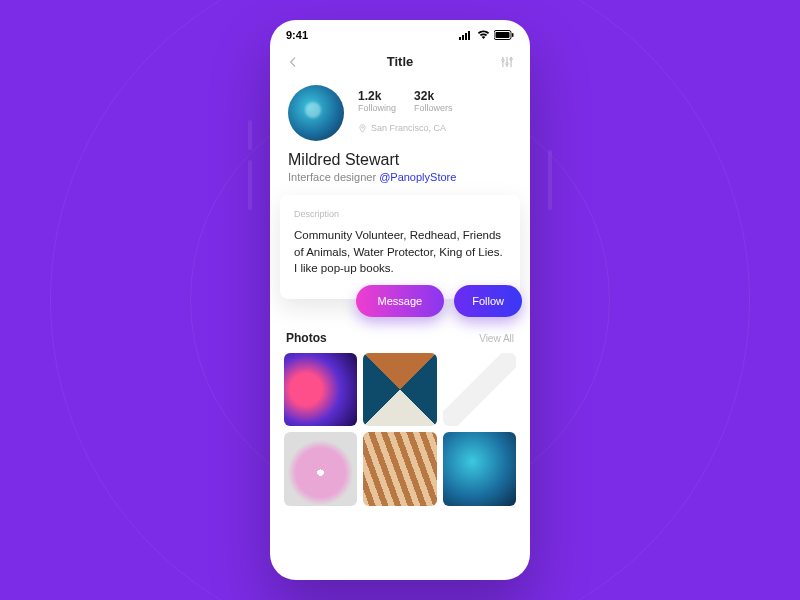  I want to click on follow-button: Follow, so click(488, 301).